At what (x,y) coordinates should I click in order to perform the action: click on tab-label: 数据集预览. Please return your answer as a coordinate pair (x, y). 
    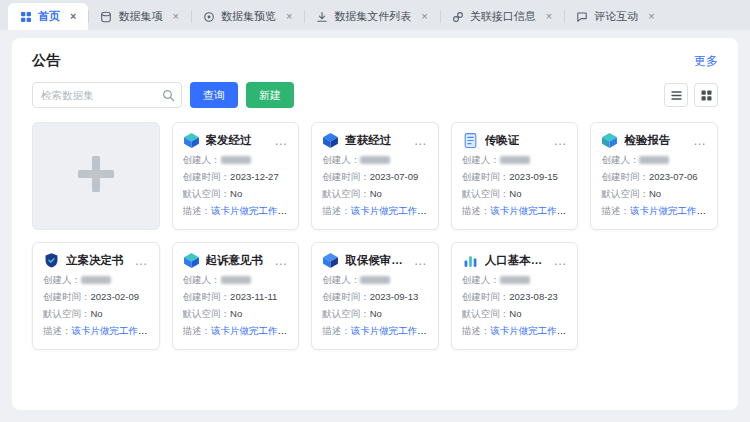
    Looking at the image, I should click on (248, 16).